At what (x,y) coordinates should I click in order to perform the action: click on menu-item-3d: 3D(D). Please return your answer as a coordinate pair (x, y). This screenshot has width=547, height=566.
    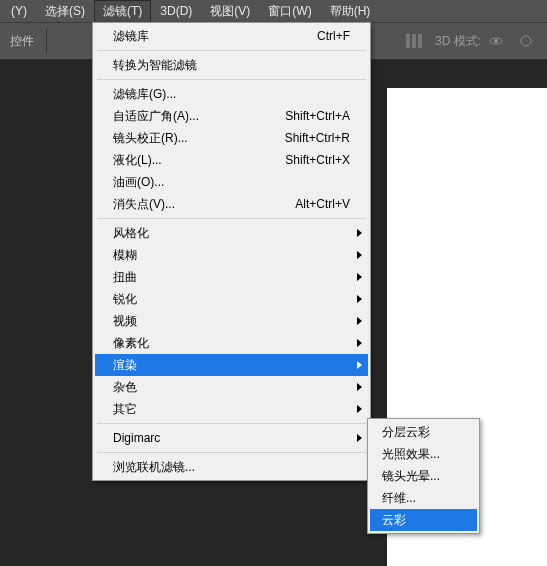
    Looking at the image, I should click on (176, 11).